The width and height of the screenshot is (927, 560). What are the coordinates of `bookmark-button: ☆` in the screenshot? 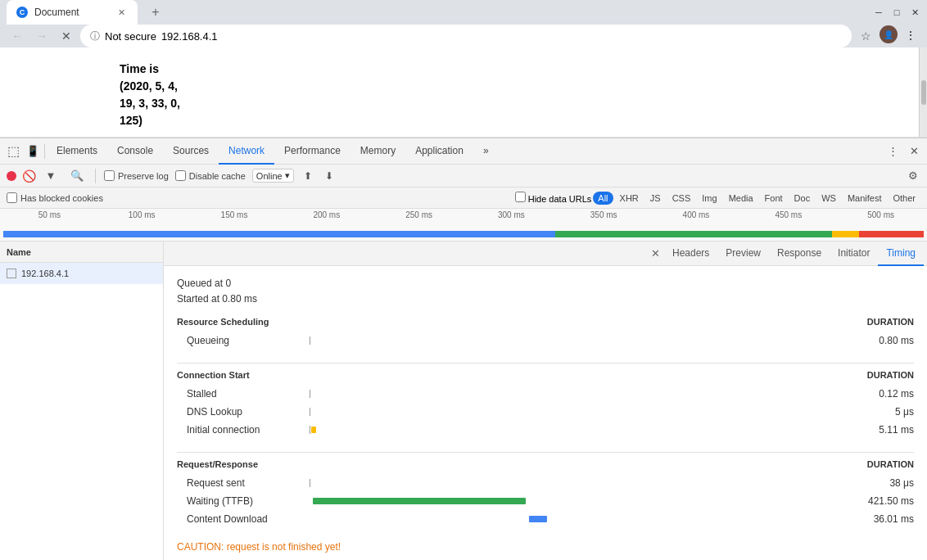 It's located at (866, 36).